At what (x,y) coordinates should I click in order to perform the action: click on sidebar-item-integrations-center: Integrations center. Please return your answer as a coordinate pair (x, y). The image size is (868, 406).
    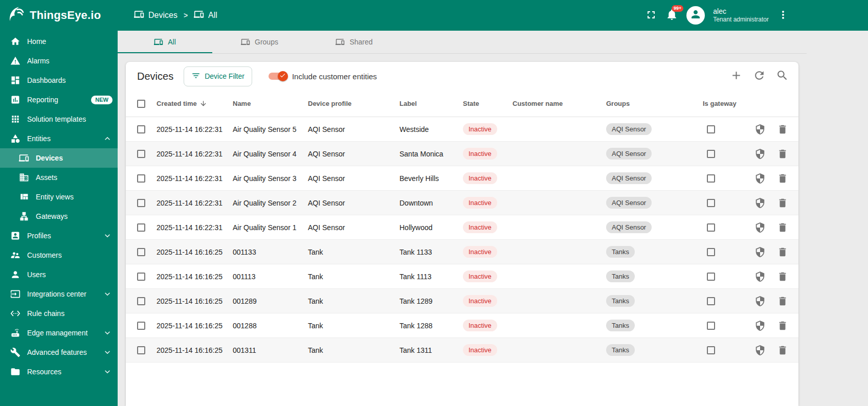
    Looking at the image, I should click on (59, 294).